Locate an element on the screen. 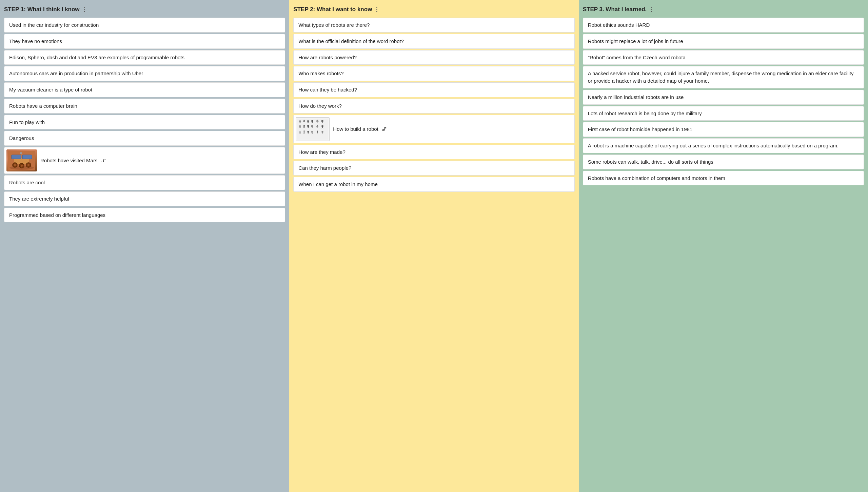  card-text: Dangerous is located at coordinates (144, 138).